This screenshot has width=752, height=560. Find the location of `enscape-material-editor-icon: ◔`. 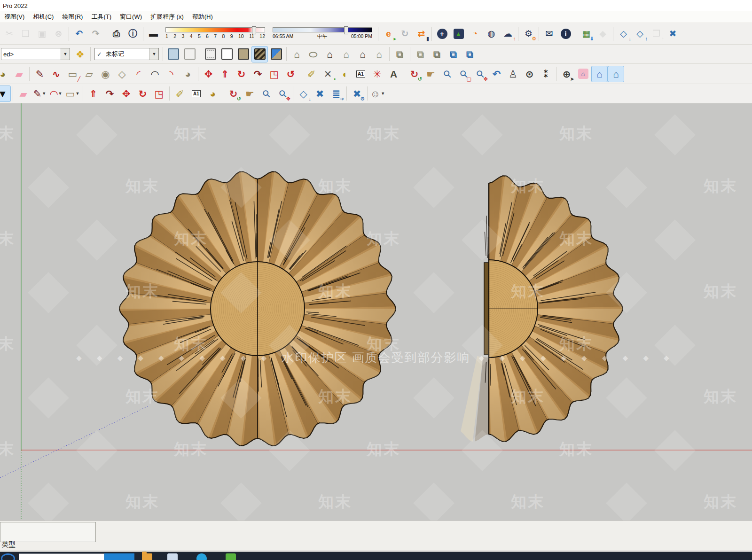

enscape-material-editor-icon: ◔ is located at coordinates (475, 34).